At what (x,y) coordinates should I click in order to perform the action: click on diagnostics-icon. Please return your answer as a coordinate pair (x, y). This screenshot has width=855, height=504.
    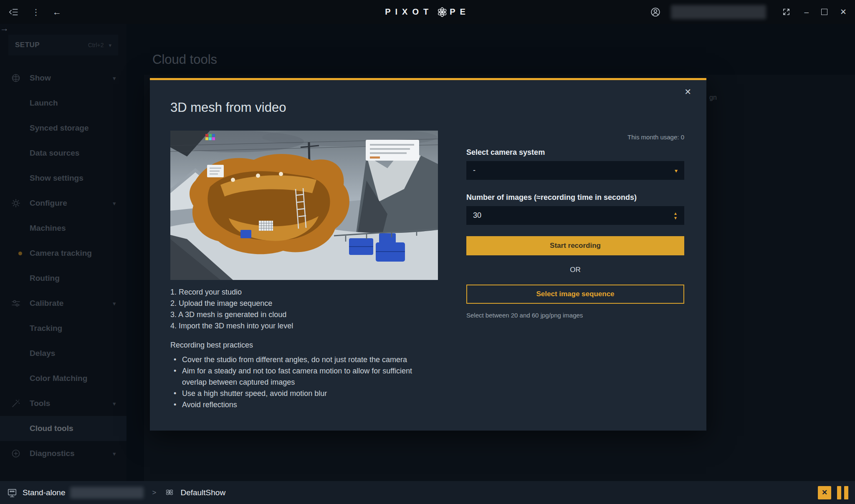
    Looking at the image, I should click on (16, 454).